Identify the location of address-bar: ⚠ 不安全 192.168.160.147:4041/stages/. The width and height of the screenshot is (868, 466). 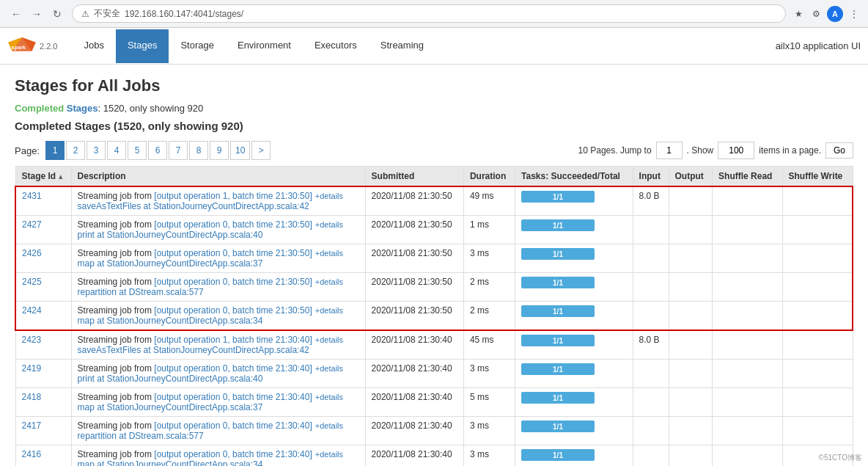
(429, 13).